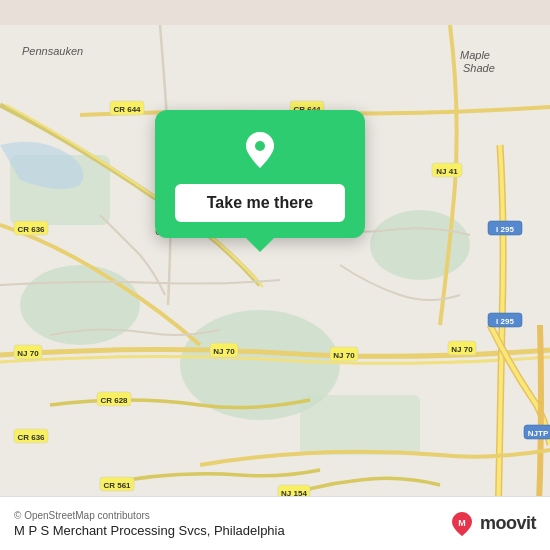  What do you see at coordinates (150, 524) in the screenshot?
I see `bottom-info: © OpenStreetMap contributors M P S Merch…` at bounding box center [150, 524].